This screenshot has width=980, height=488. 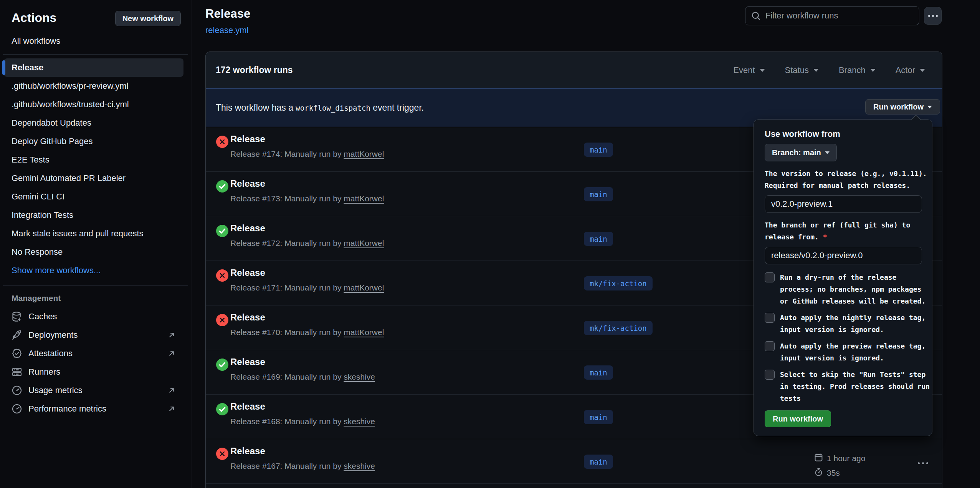 What do you see at coordinates (36, 298) in the screenshot?
I see `management-label: Management` at bounding box center [36, 298].